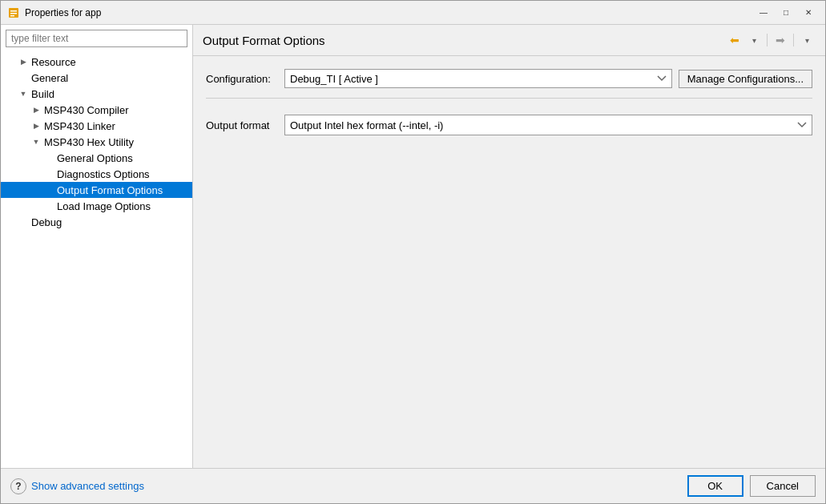 Image resolution: width=826 pixels, height=504 pixels. What do you see at coordinates (807, 40) in the screenshot?
I see `menu-dropdown-button: ▾` at bounding box center [807, 40].